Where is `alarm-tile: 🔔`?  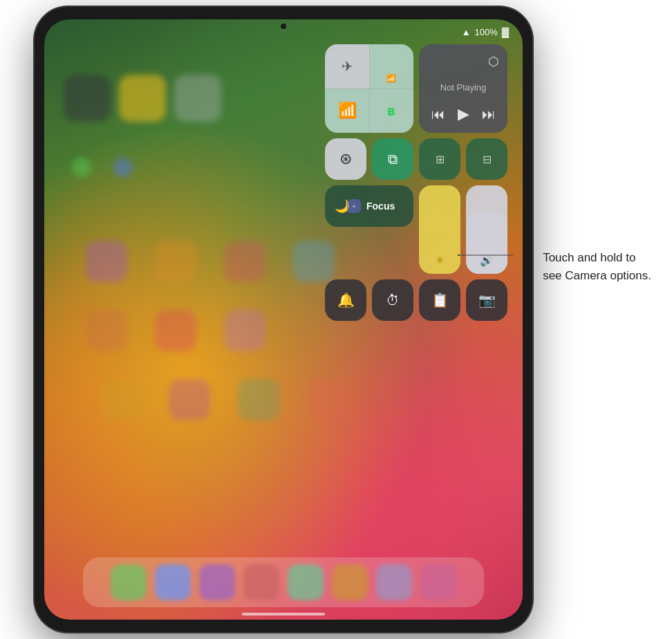
alarm-tile: 🔔 is located at coordinates (346, 300).